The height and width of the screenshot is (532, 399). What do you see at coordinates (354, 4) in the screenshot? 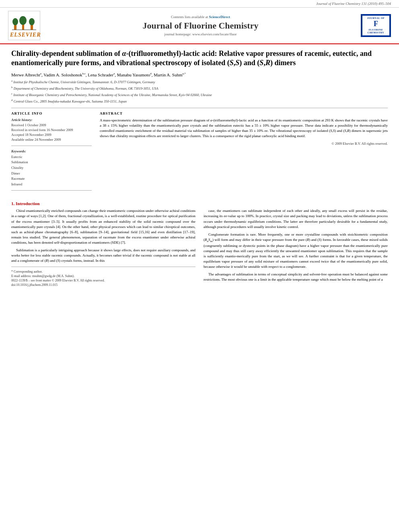
I see `citation-text: Journal of Fluorine Chemistry 131 (2010)…` at bounding box center [354, 4].